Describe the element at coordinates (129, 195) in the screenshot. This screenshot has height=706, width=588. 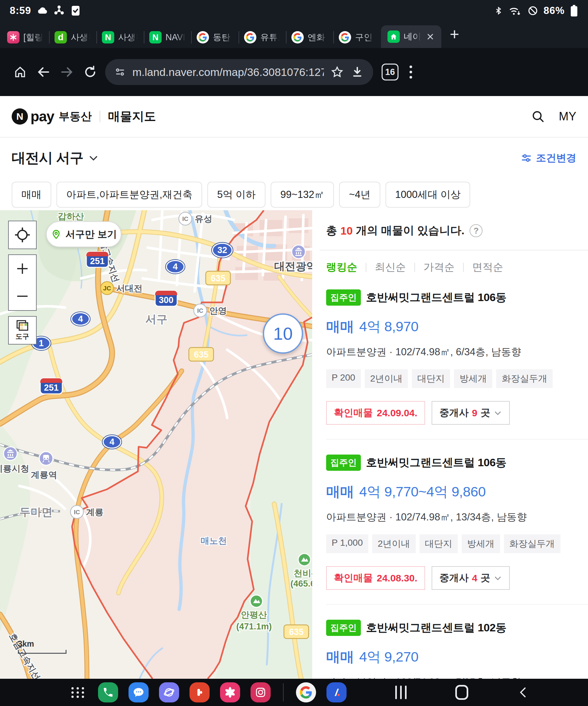
I see `filter-chip-type: 아파트,아파트분양권,재건축` at that location.